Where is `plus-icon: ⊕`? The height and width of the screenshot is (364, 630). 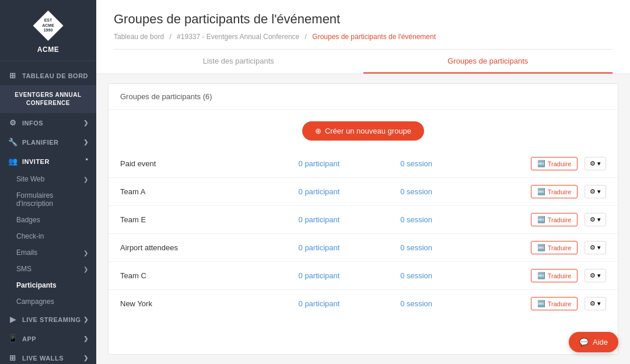
plus-icon: ⊕ is located at coordinates (318, 131).